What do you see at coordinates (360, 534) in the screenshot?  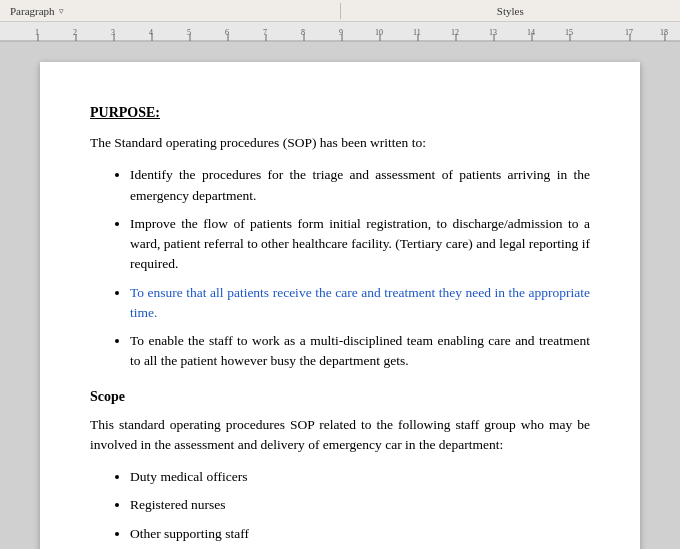 I see `list-item: Other supporting staff` at bounding box center [360, 534].